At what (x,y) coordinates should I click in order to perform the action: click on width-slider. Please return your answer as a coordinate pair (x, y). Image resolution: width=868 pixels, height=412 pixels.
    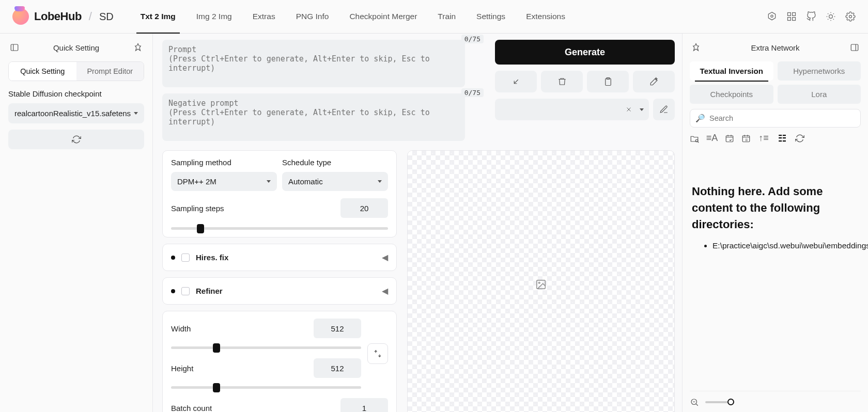
    Looking at the image, I should click on (266, 348).